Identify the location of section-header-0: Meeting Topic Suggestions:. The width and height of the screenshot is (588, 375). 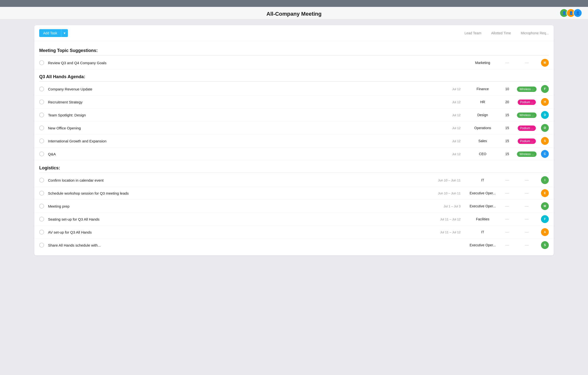
(294, 49).